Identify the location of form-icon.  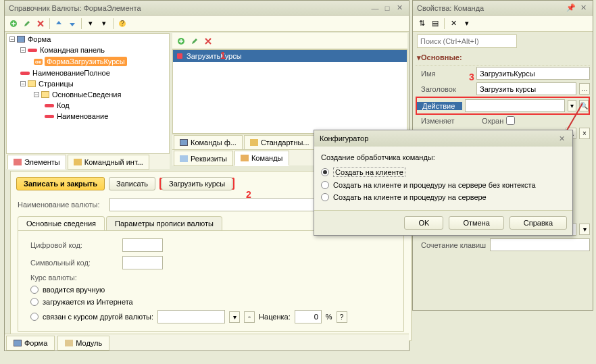
(18, 343).